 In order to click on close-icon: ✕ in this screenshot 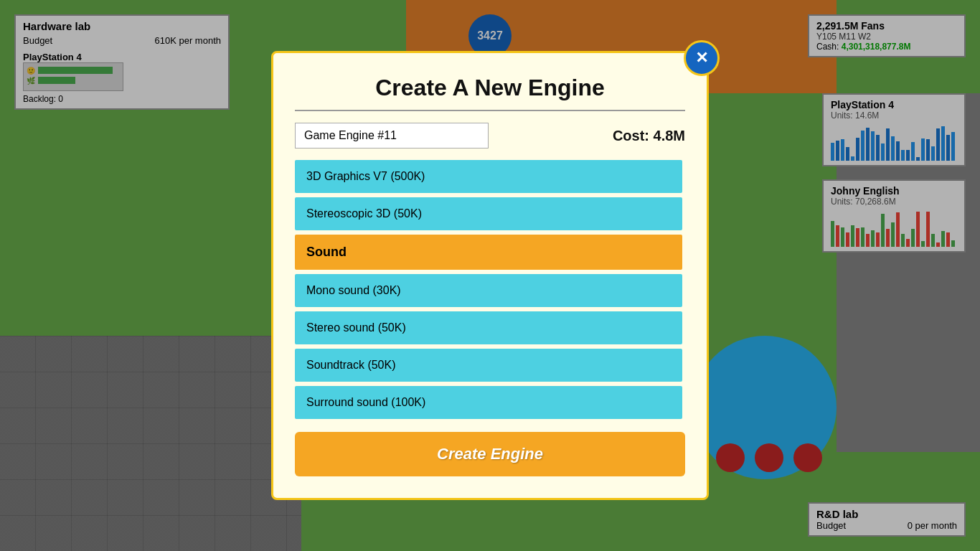, I will do `click(702, 58)`.